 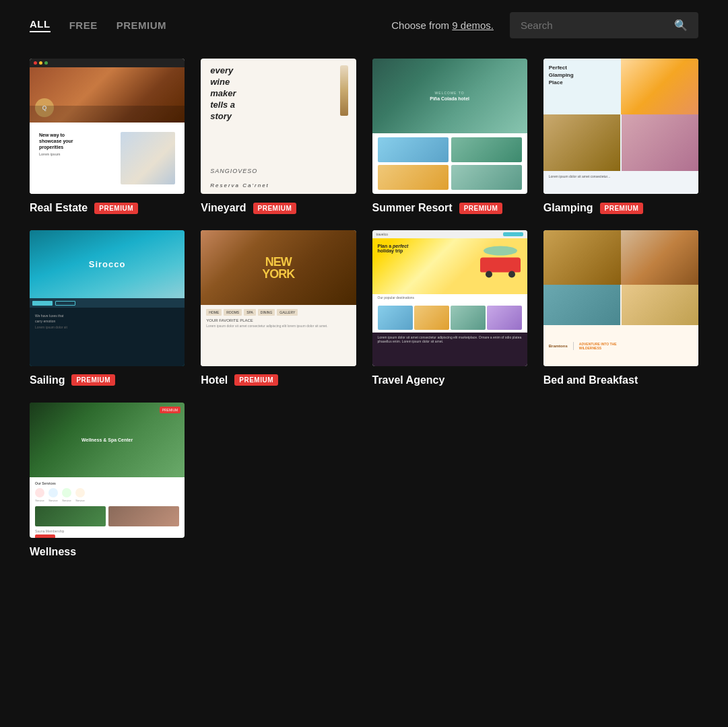 I want to click on card-thumb-summer-resort: Welcome to Piña Colada hotel, so click(x=450, y=127).